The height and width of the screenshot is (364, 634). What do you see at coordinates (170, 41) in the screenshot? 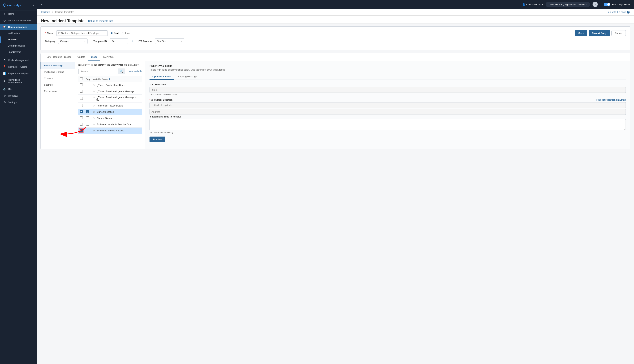
I see `ita-process-select: Dev Ops` at bounding box center [170, 41].